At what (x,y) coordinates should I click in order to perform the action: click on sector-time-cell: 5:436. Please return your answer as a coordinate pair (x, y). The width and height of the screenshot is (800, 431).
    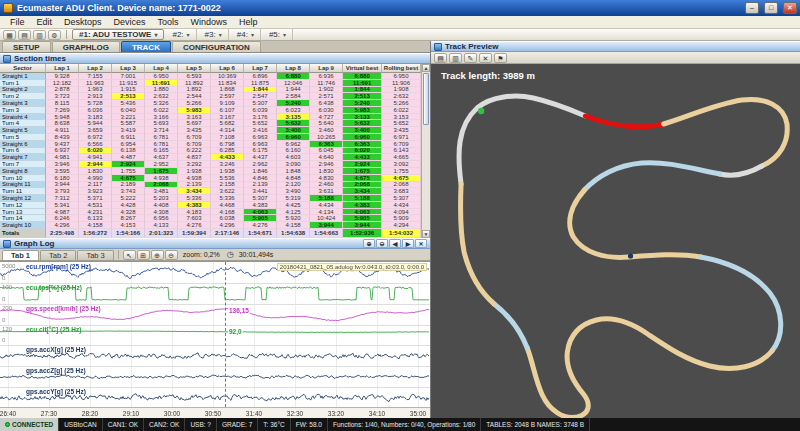
    Looking at the image, I should click on (128, 104).